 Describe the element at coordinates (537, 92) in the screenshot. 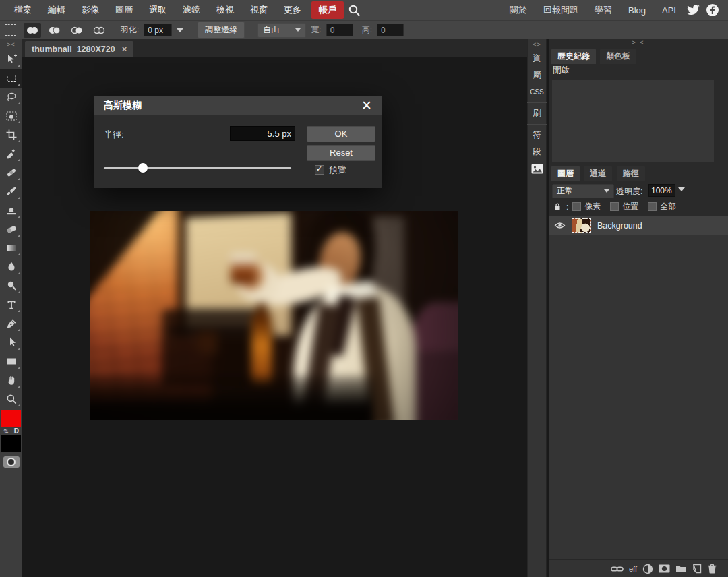

I see `strip-tab-css: CSS` at that location.